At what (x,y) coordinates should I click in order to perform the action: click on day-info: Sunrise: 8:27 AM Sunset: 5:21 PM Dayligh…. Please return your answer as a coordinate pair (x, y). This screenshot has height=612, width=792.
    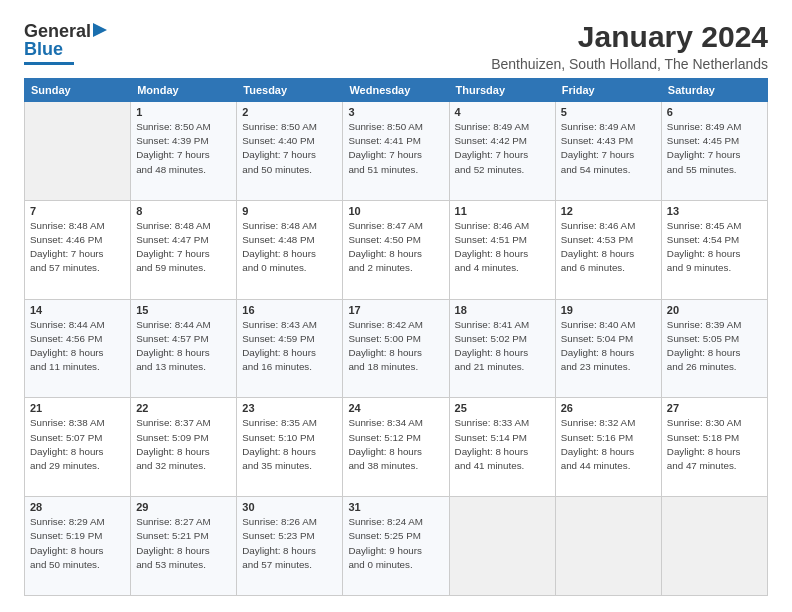
    Looking at the image, I should click on (184, 544).